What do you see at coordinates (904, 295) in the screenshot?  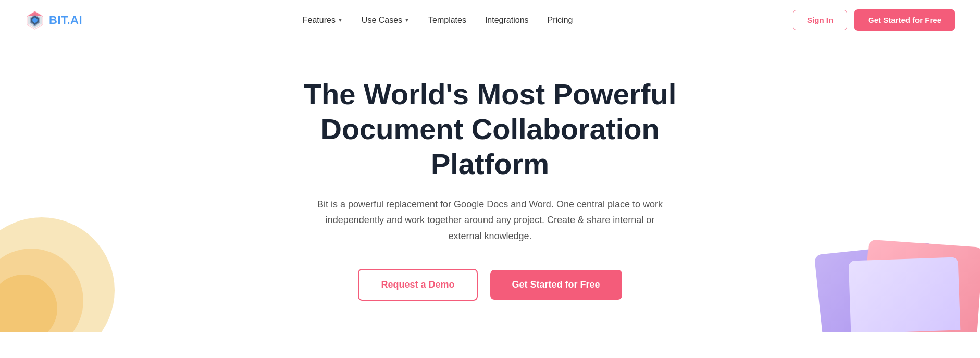 I see `deco-card-lavender` at bounding box center [904, 295].